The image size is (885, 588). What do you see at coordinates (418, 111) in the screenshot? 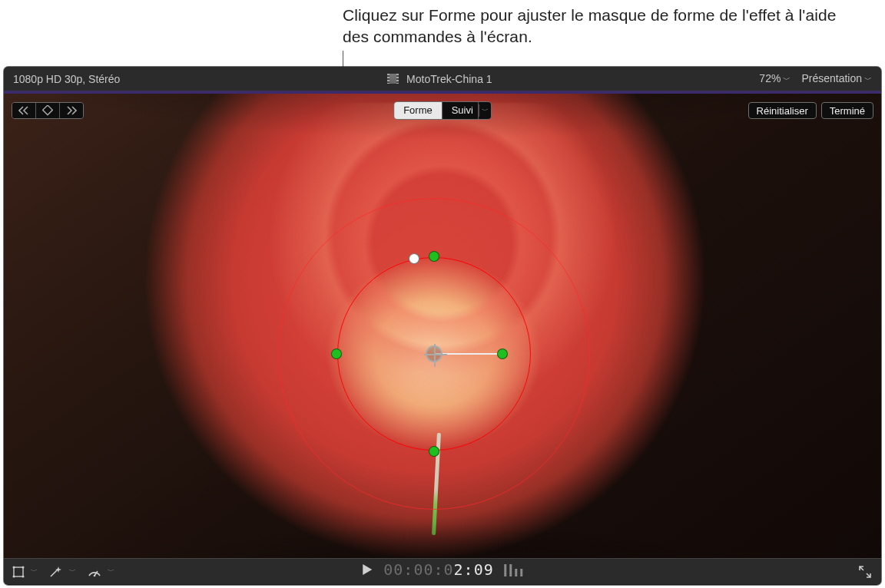
I see `shape-mode-button: Forme` at bounding box center [418, 111].